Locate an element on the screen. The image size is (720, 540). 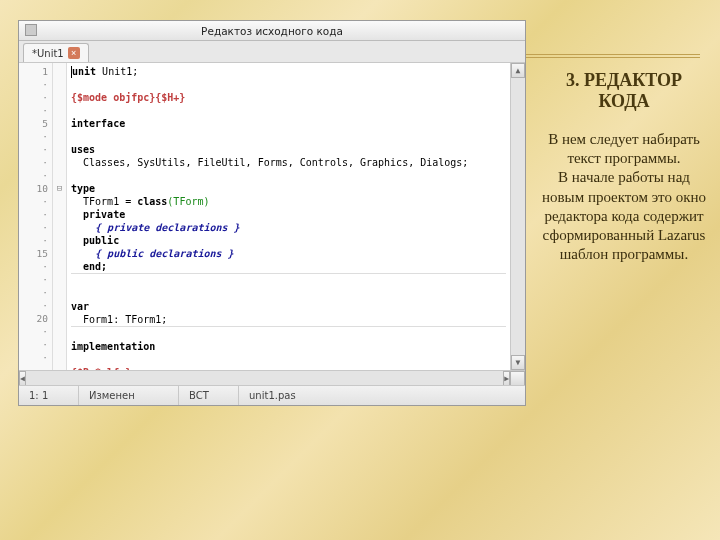
vertical-scrollbar: ▲ ▼ is located at coordinates (518, 216).